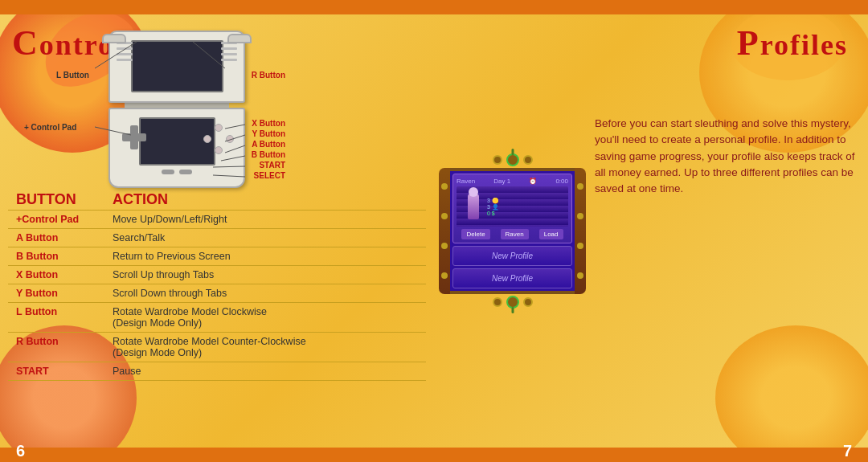 This screenshot has height=462, width=868. Describe the element at coordinates (533, 182) in the screenshot. I see `profile-time-icon: ⏰` at that location.